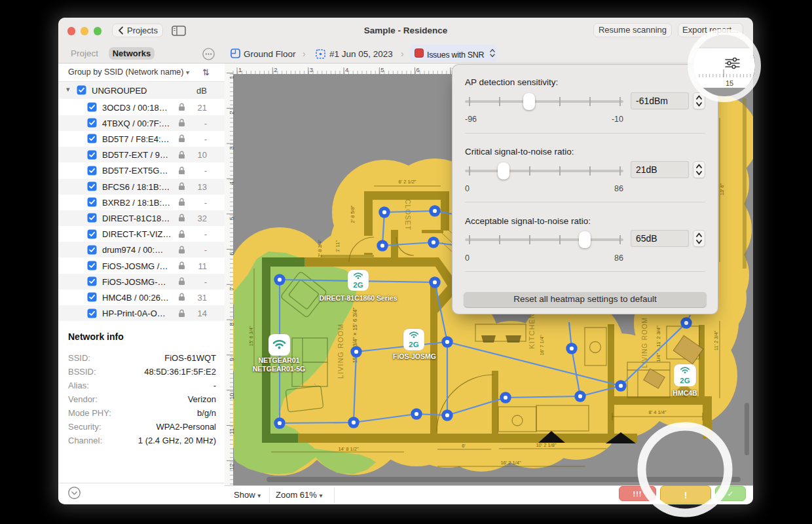 The image size is (812, 524). Describe the element at coordinates (415, 356) in the screenshot. I see `svg-text: FiOS-JOSMG` at that location.